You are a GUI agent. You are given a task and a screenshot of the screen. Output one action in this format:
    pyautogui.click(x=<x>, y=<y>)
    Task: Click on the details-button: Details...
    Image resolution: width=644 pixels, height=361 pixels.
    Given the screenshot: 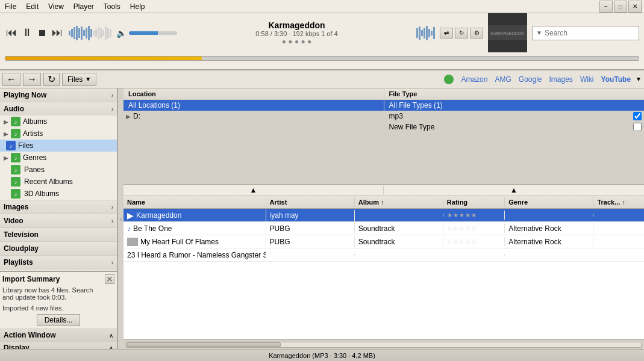 What is the action you would take?
    pyautogui.click(x=59, y=320)
    